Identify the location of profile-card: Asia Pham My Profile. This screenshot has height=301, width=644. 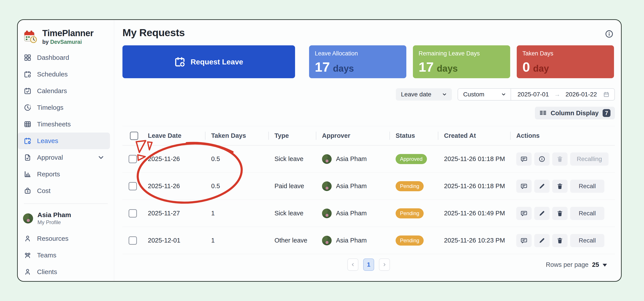
(66, 216).